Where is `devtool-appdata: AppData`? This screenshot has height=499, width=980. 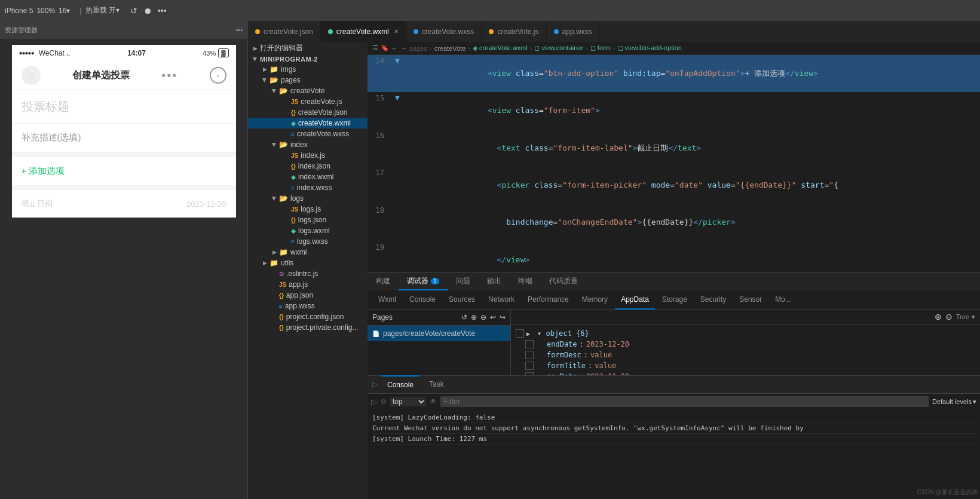
devtool-appdata: AppData is located at coordinates (635, 300).